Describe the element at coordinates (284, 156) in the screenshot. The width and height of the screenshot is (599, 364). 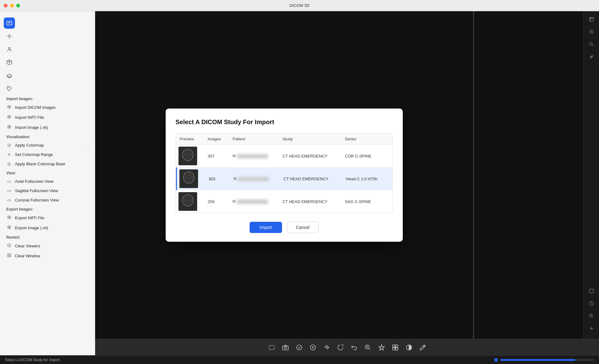
I see `table-row: 307N CT HEAD EMERGENCYCOR C-SPINECT` at that location.